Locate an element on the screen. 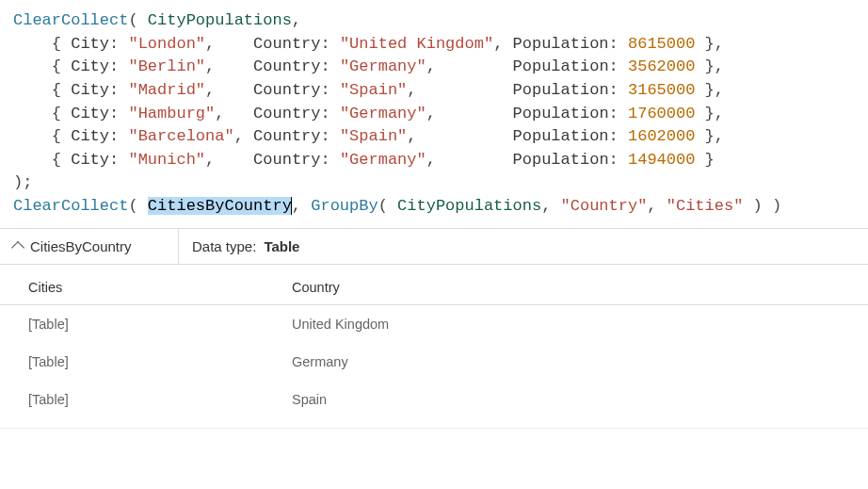 The width and height of the screenshot is (868, 489). cell-country: Spain is located at coordinates (395, 399).